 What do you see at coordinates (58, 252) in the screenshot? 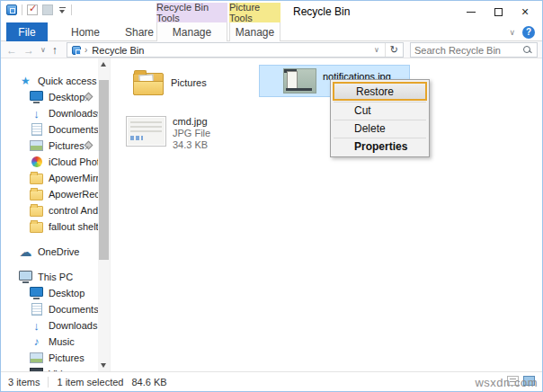
I see `sidebar-item-label: OneDrive` at bounding box center [58, 252].